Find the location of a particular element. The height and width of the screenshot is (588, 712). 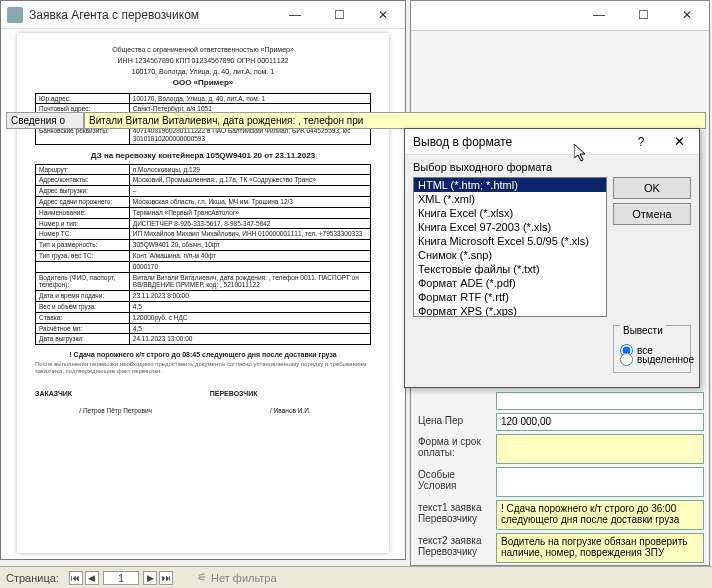

format-option: Книга Microsoft Excel 5.0/95 (*.xls) is located at coordinates (510, 241).